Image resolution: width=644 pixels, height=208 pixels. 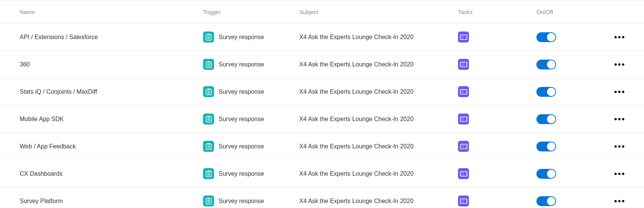 What do you see at coordinates (48, 147) in the screenshot?
I see `workflow-name: Web / App Feedback` at bounding box center [48, 147].